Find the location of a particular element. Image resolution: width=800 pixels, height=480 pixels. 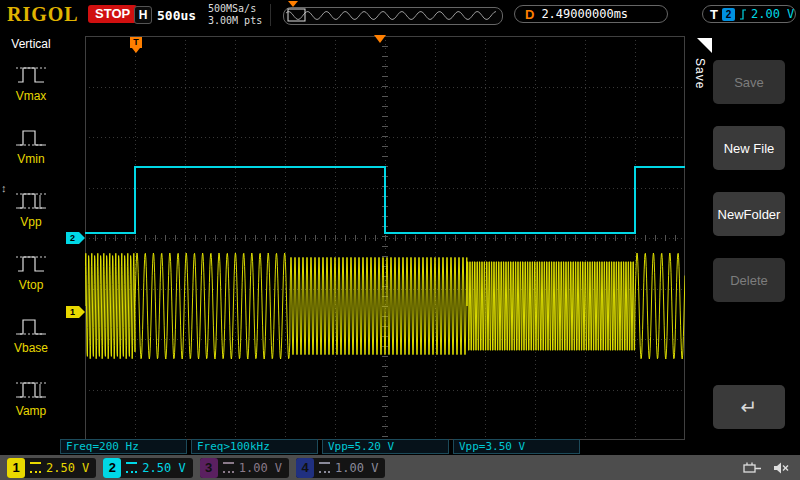

channel-2-badge: 2 is located at coordinates (112, 468).